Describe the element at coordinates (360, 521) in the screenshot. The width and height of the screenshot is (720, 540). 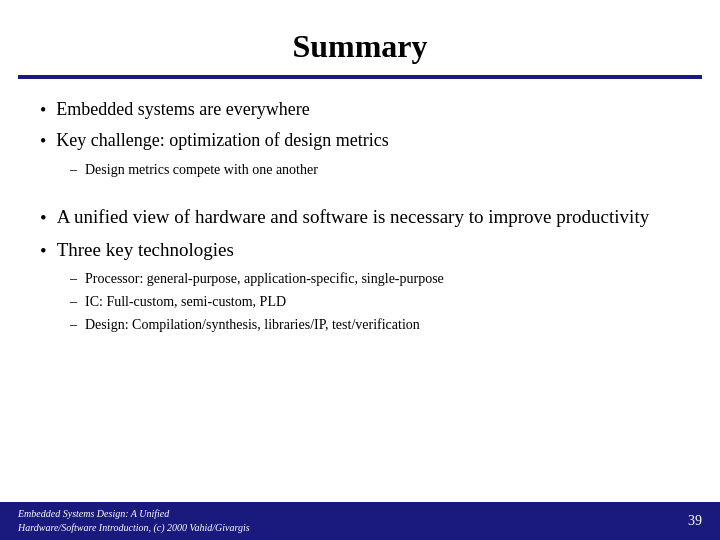
I see `footer: Embedded Systems Design: A Unified Hardw…` at that location.